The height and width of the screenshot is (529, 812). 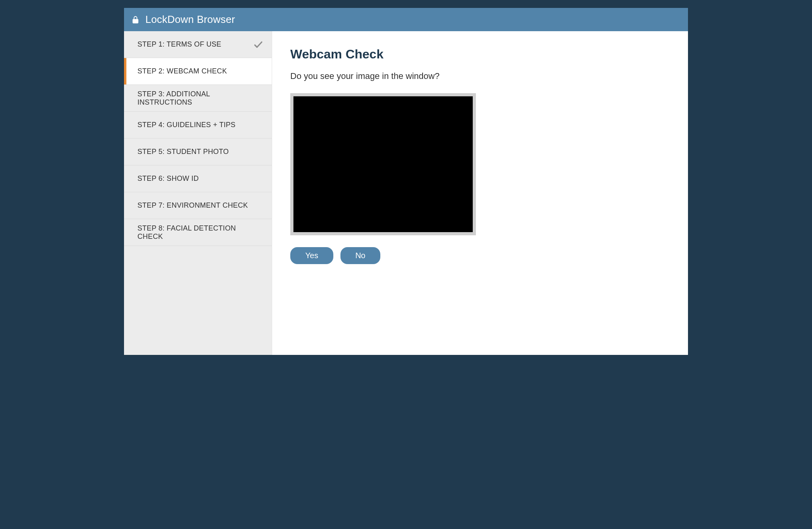 What do you see at coordinates (198, 233) in the screenshot?
I see `sidebar-step-8: STEP 8: FACIAL DETECTION CHECK` at bounding box center [198, 233].